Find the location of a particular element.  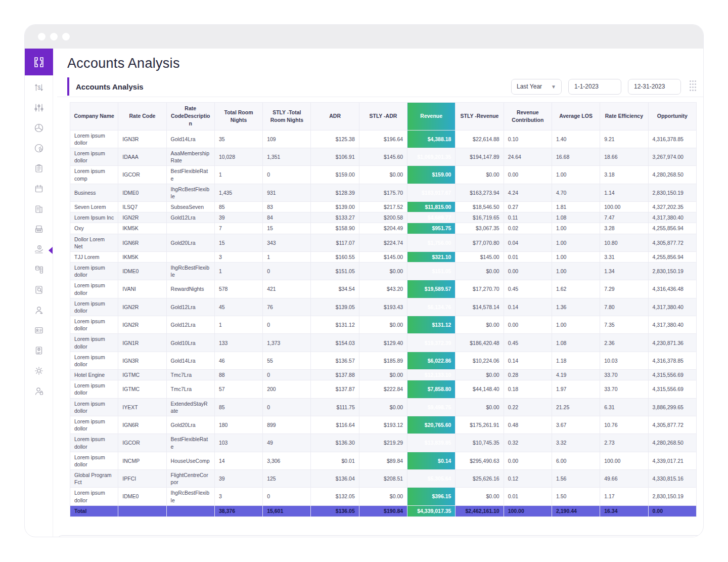

table-cell: 343 is located at coordinates (287, 243).